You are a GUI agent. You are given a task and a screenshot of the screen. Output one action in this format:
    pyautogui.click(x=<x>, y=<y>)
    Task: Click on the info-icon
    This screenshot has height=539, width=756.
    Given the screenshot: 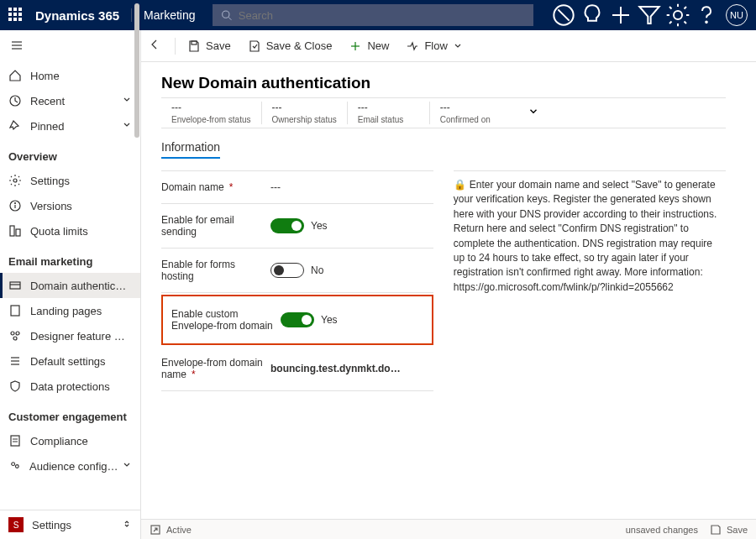 What is the action you would take?
    pyautogui.click(x=15, y=206)
    